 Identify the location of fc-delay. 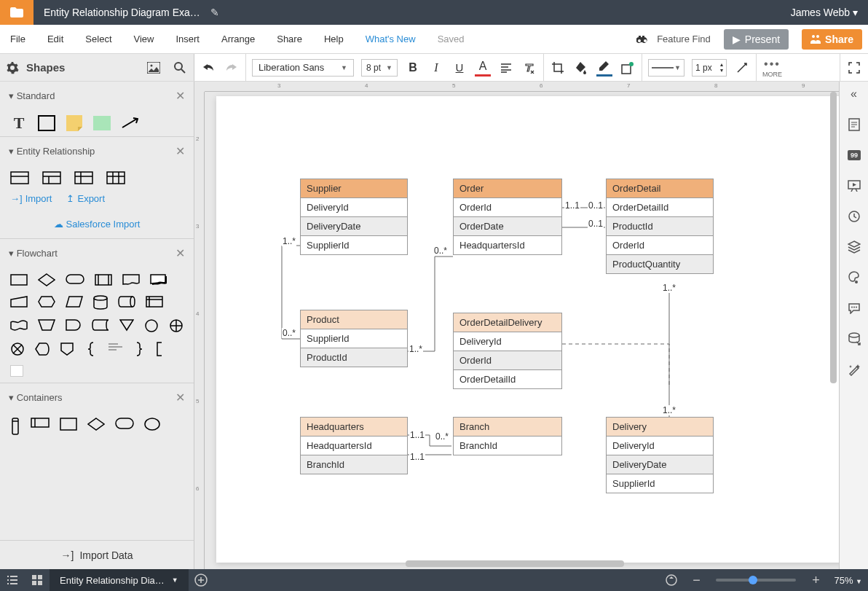
(74, 325).